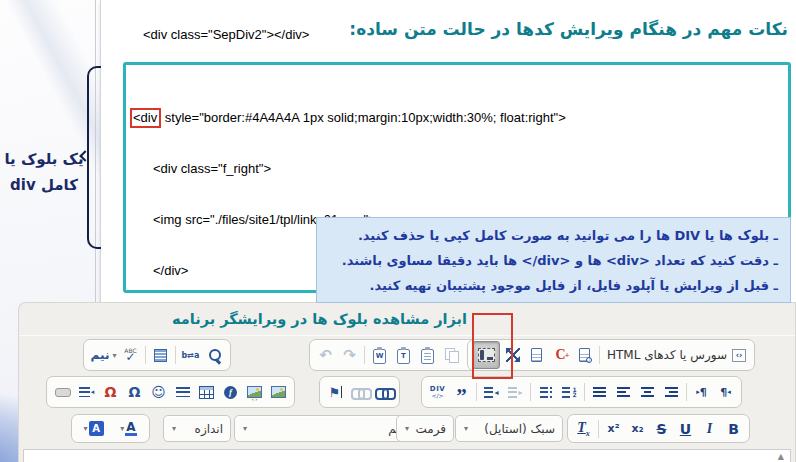 The width and height of the screenshot is (796, 462). What do you see at coordinates (662, 429) in the screenshot?
I see `strikethrough-button: S` at bounding box center [662, 429].